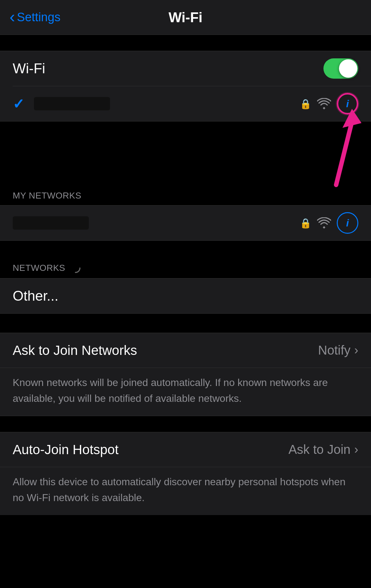 Image resolution: width=371 pixels, height=588 pixels. I want to click on wifi-toggle, so click(341, 69).